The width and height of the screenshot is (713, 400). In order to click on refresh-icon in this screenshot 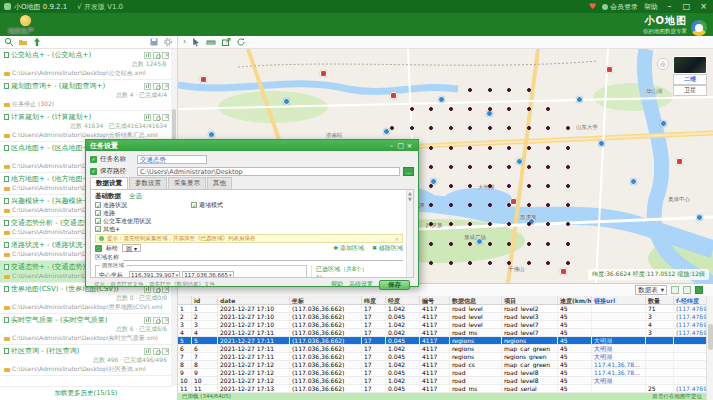, I will do `click(241, 42)`.